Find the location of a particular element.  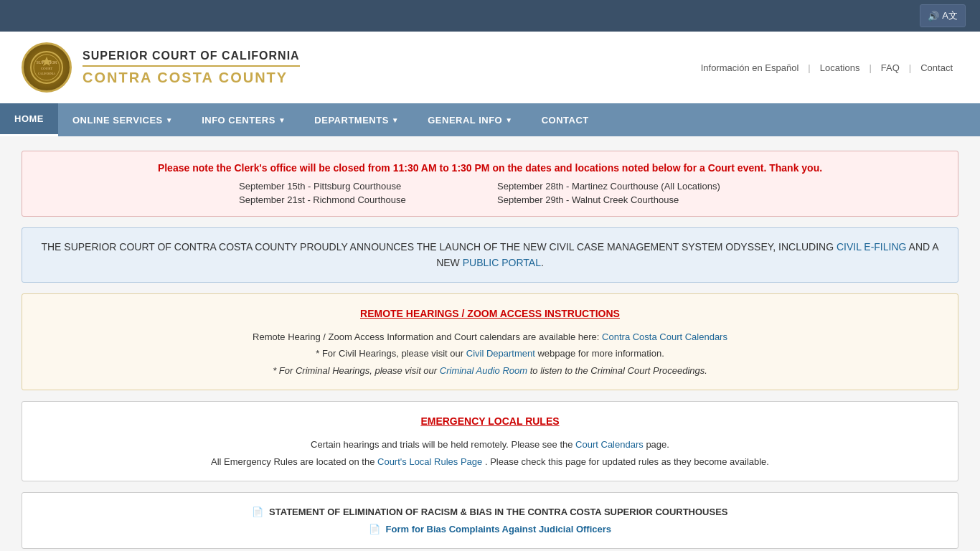

online-services-arrow: ▼ is located at coordinates (169, 121).